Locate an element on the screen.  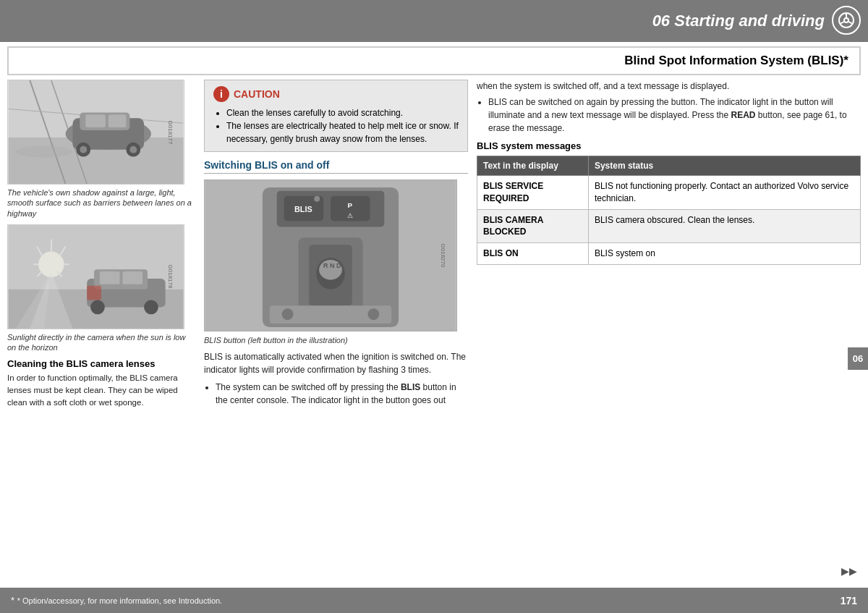
blis-table: Text in the display System status BLIS S… is located at coordinates (668, 210).